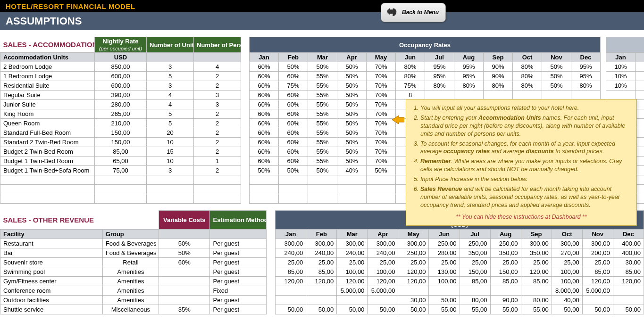 This screenshot has width=644, height=330. What do you see at coordinates (121, 142) in the screenshot?
I see `cell-rate: 150,00` at bounding box center [121, 142].